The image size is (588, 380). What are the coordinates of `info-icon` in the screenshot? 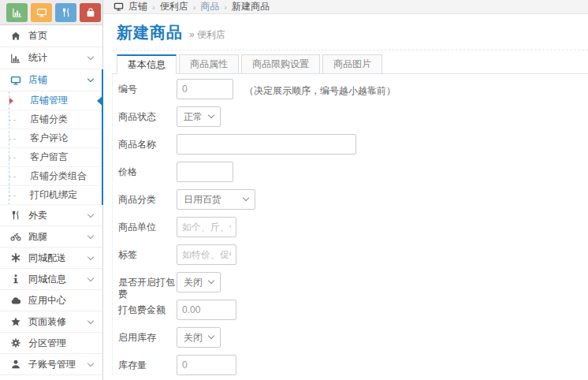 It's located at (16, 279).